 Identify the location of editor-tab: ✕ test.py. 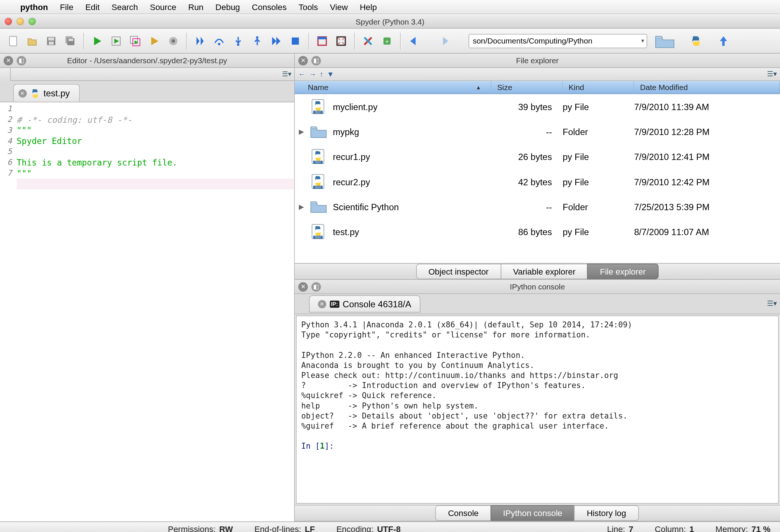
(47, 93).